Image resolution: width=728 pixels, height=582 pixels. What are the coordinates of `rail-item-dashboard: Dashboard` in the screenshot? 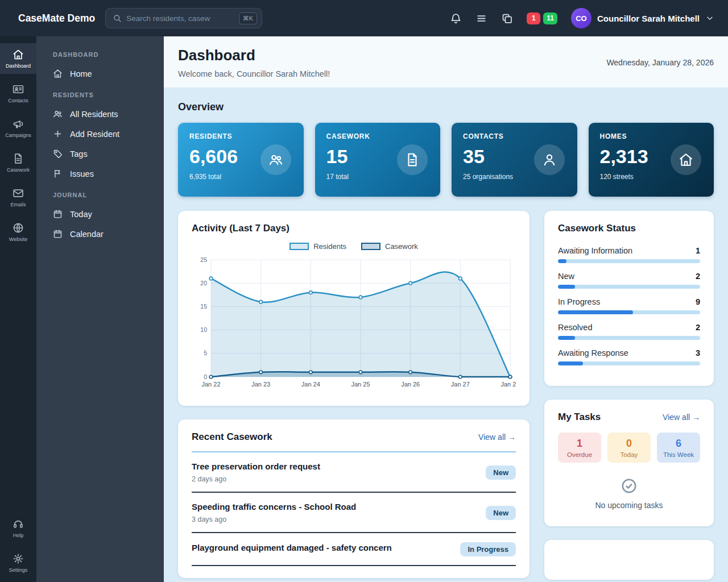 It's located at (18, 59).